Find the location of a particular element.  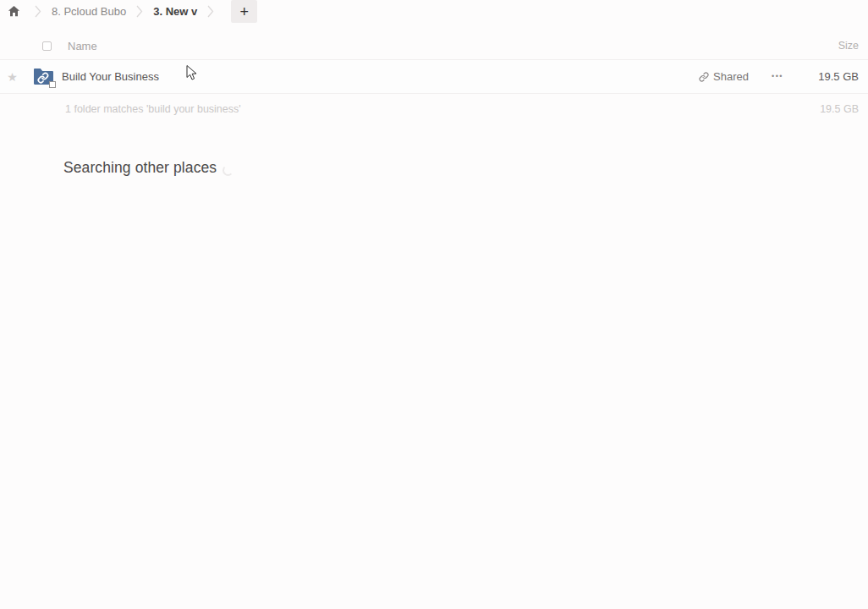

search-summary-row: 1 folder matches 'build your business' 1… is located at coordinates (434, 109).